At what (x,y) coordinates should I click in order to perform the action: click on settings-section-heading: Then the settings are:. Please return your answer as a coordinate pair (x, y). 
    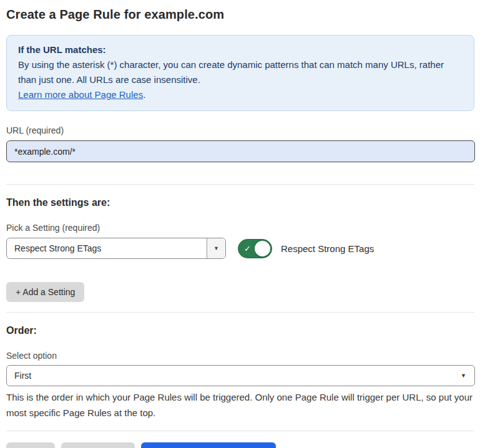
    Looking at the image, I should click on (240, 203).